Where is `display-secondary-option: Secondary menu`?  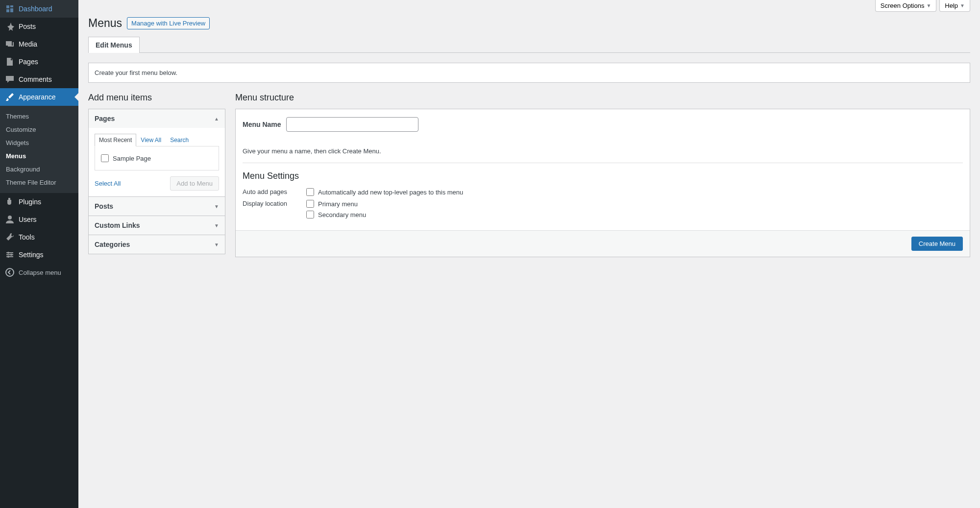
display-secondary-option: Secondary menu is located at coordinates (336, 215).